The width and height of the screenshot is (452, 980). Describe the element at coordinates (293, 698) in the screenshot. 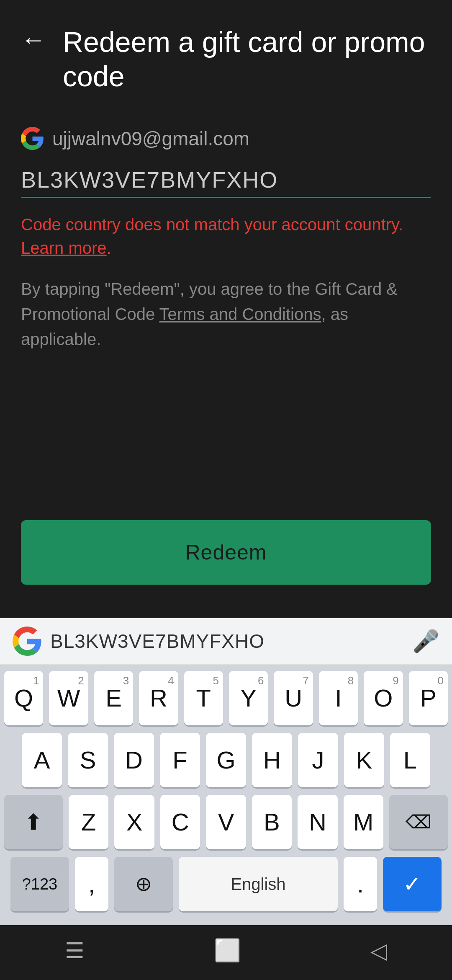

I see `key-u: 7U` at that location.